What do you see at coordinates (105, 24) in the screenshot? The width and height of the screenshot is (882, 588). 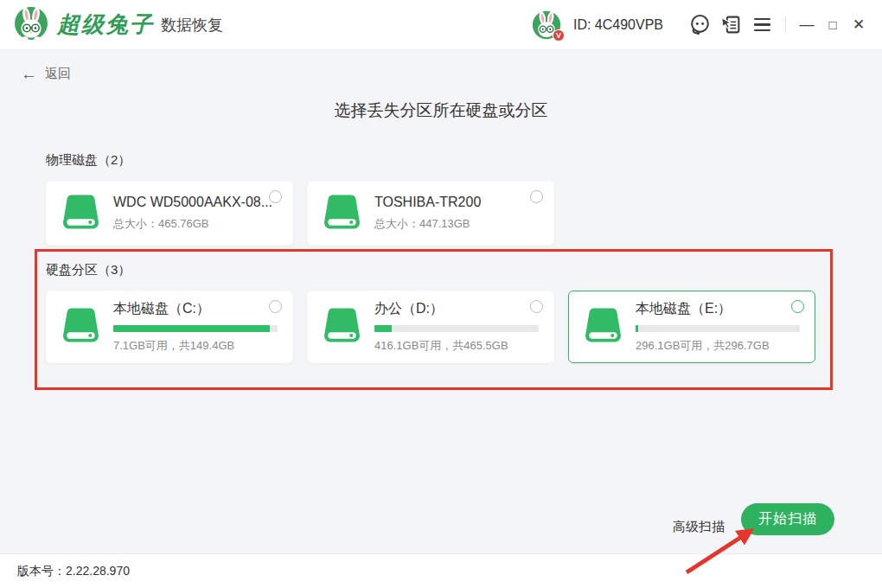 I see `brand-name: 超级兔子` at bounding box center [105, 24].